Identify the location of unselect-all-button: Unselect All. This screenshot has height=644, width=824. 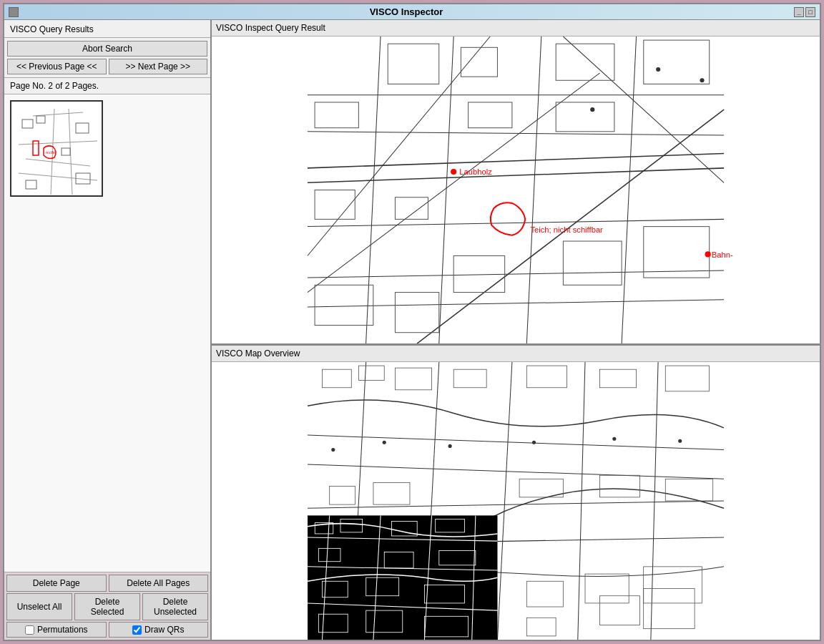
(39, 607).